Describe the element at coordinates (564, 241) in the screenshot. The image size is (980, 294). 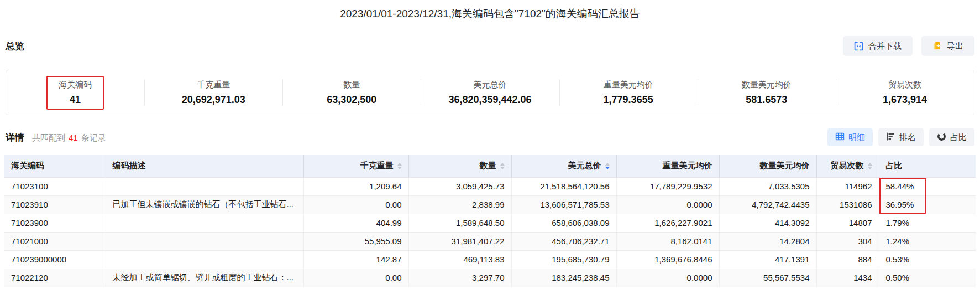
I see `cell-usd-total: 456,706,232.71` at that location.